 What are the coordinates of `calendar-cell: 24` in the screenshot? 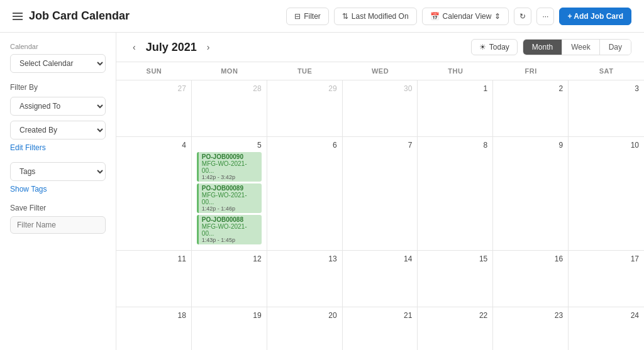 It's located at (606, 329).